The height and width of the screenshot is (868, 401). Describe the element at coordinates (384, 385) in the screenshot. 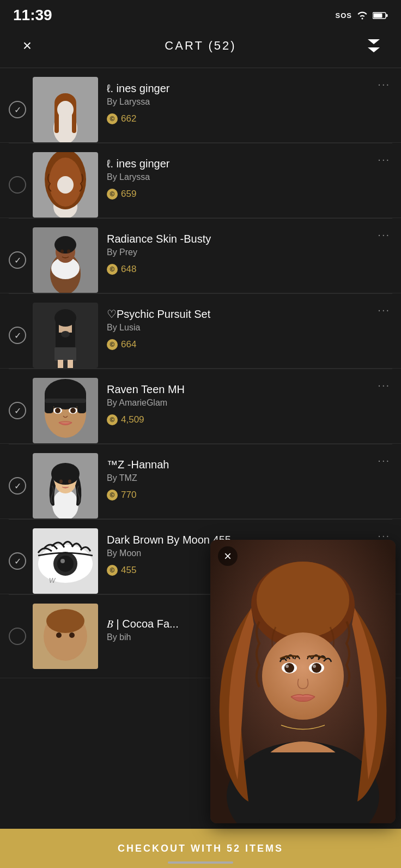

I see `item-menu-5: ···` at that location.